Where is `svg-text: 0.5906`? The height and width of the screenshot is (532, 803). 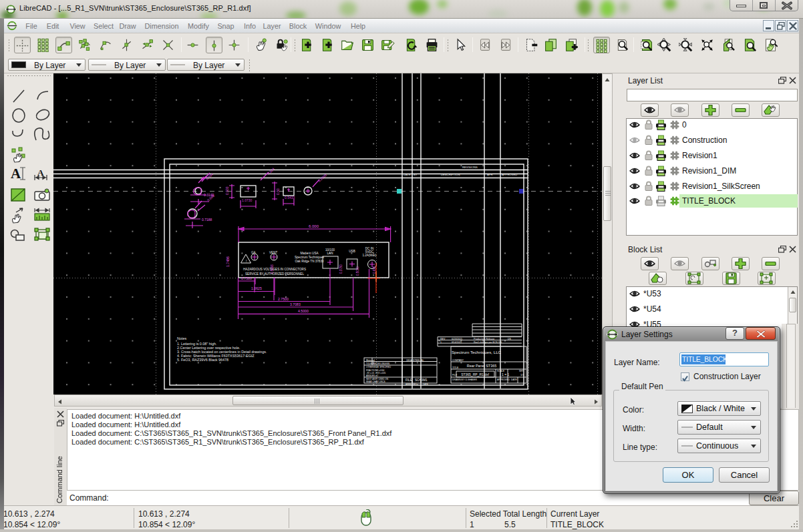
svg-text: 0.5906 is located at coordinates (273, 269).